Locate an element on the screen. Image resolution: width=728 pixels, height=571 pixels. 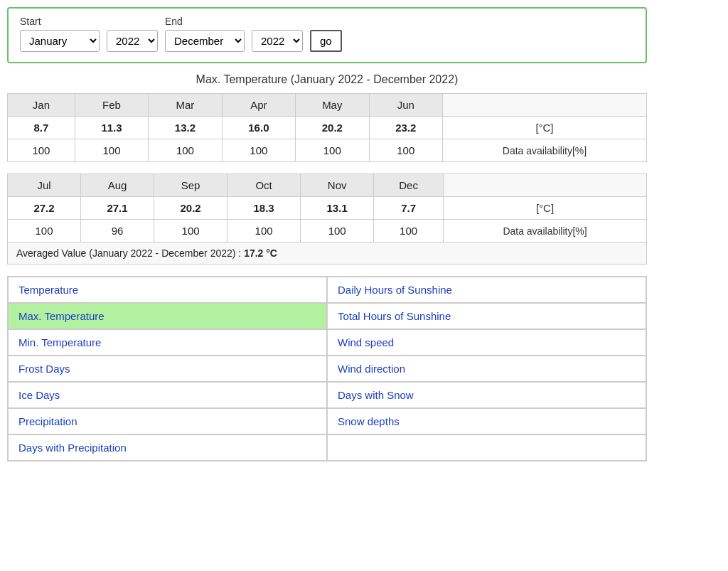
start-month-select: JanuaryFebruaryMarch AprilMayJune JulyAu… is located at coordinates (60, 41).